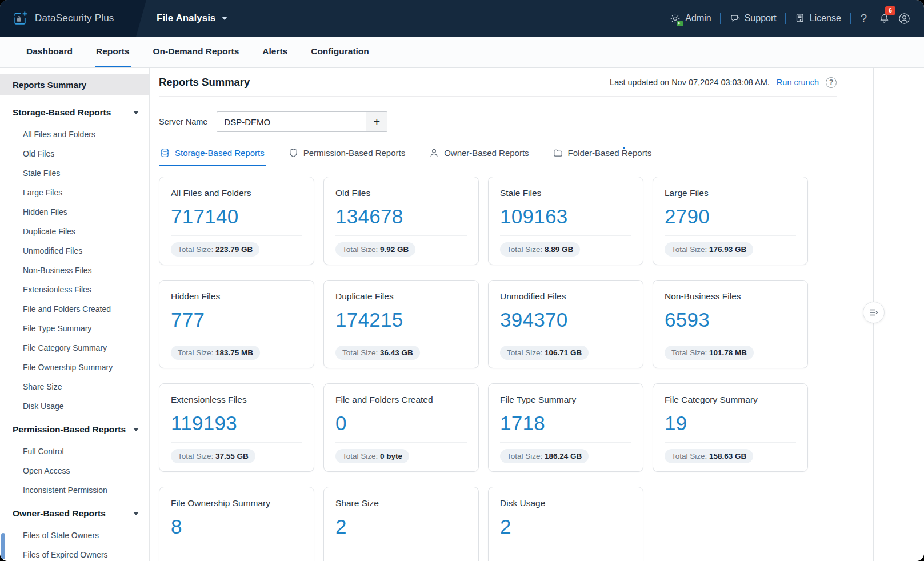  Describe the element at coordinates (49, 52) in the screenshot. I see `nav-item-dashboard: Dashboard` at that location.